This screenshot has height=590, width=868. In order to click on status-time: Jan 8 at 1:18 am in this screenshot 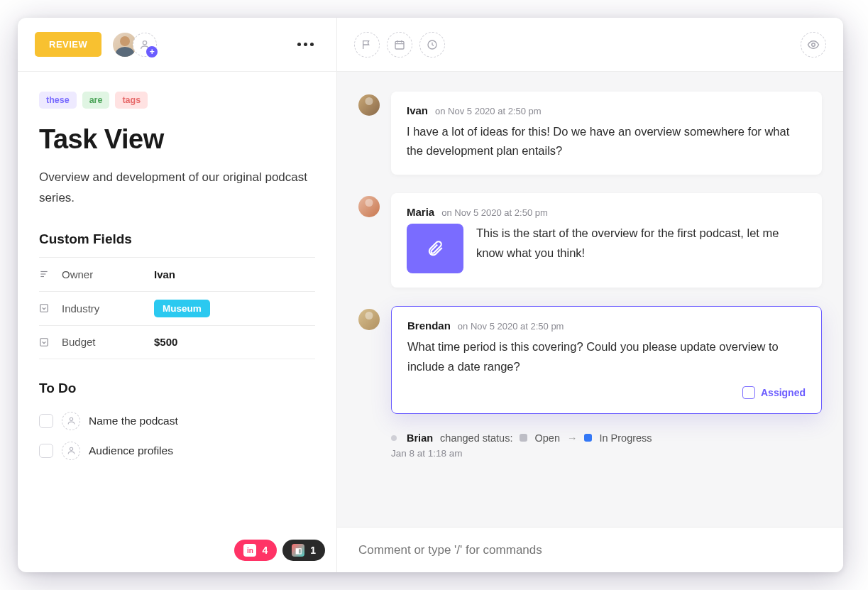, I will do `click(606, 453)`.